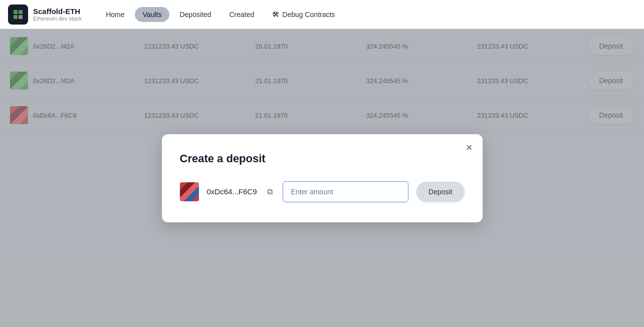 This screenshot has width=644, height=327. What do you see at coordinates (18, 15) in the screenshot?
I see `brand-logo` at bounding box center [18, 15].